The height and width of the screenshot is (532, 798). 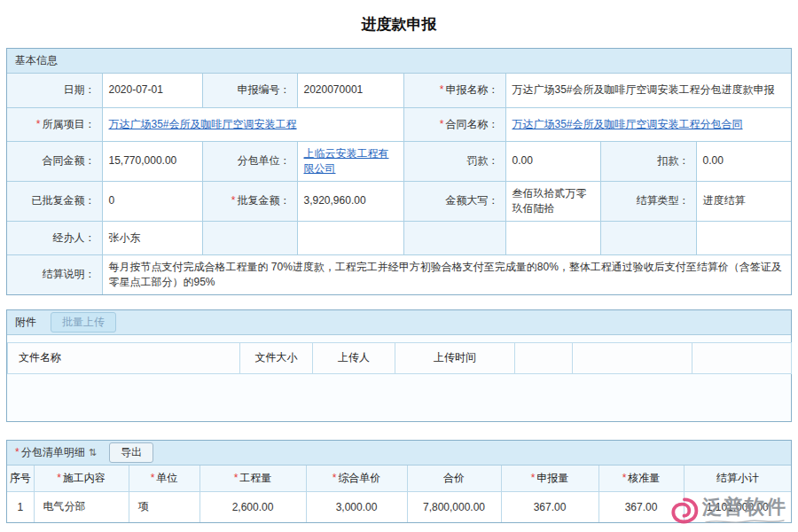 I want to click on cell-seq: 1, so click(x=20, y=507).